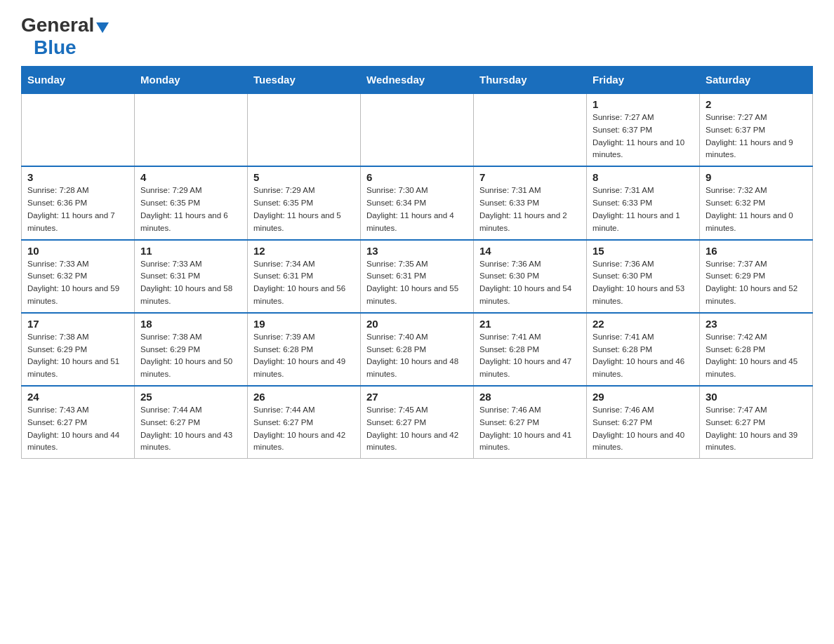 The width and height of the screenshot is (834, 644). I want to click on day-number: 8, so click(643, 177).